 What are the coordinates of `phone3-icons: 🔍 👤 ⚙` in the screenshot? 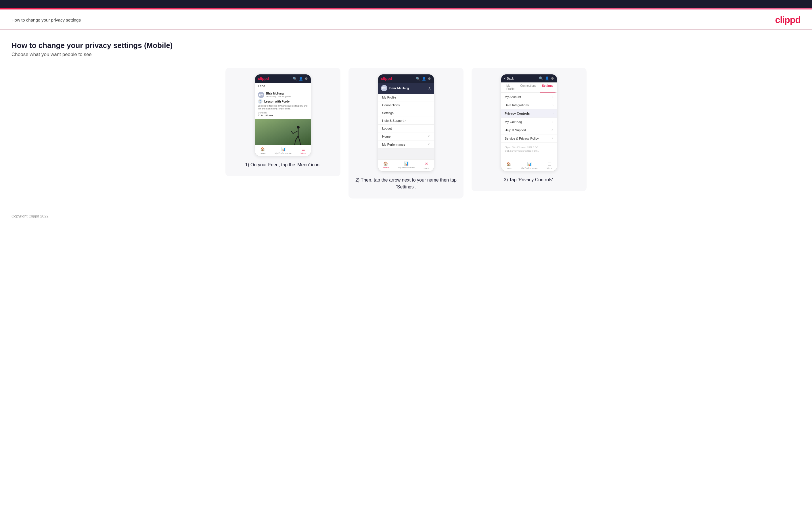 It's located at (546, 78).